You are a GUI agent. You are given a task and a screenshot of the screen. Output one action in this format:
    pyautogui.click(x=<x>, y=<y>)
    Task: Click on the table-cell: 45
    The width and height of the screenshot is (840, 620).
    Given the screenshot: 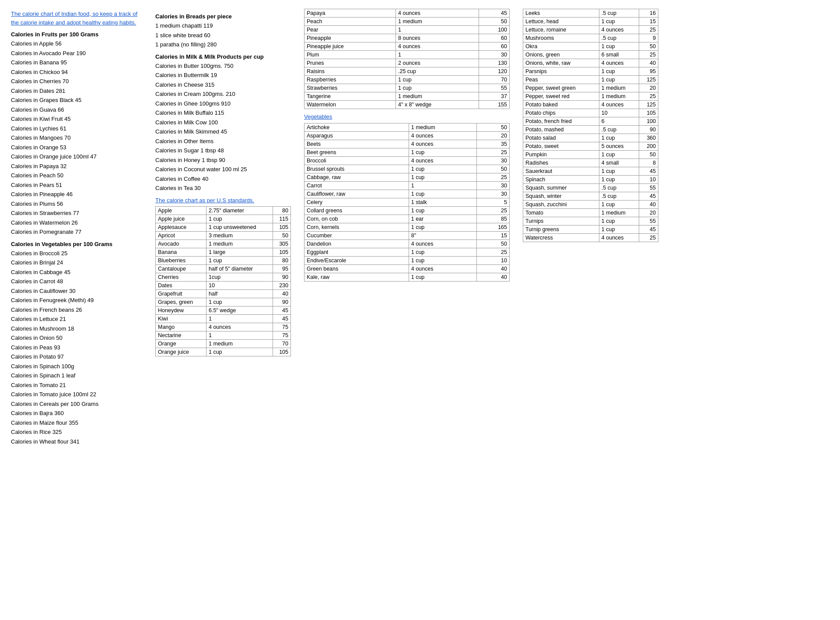 What is the action you would take?
    pyautogui.click(x=648, y=229)
    